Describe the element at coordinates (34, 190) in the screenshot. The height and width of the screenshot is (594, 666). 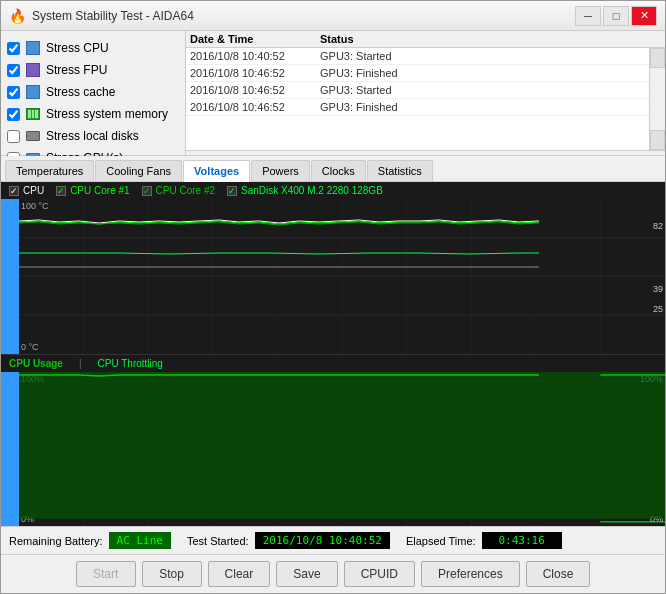
I see `legend-cpu-label: CPU` at that location.